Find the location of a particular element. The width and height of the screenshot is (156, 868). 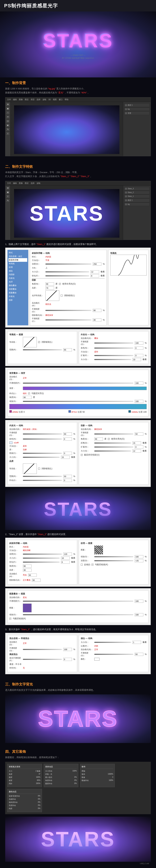

val: 线性 is located at coordinates (25, 394).